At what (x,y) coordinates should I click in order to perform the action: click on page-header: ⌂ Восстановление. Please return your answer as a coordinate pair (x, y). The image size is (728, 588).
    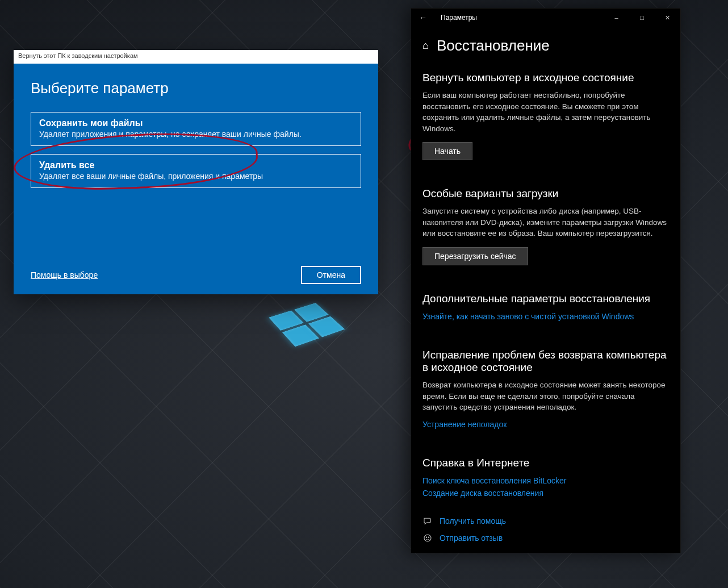
    Looking at the image, I should click on (546, 48).